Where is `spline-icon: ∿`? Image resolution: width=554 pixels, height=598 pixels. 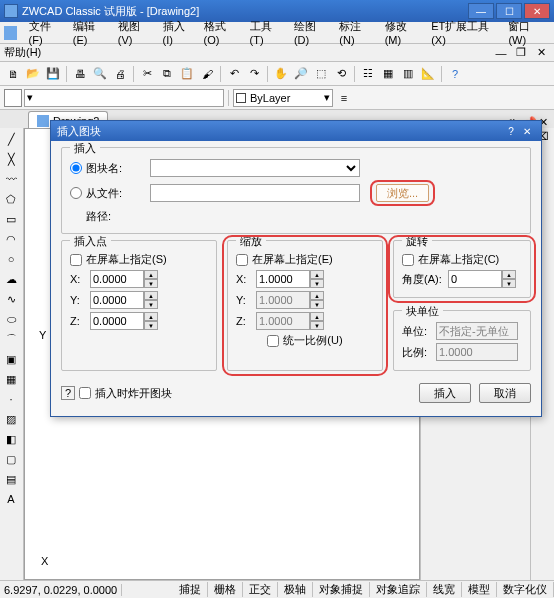 spline-icon: ∿ is located at coordinates (11, 299).